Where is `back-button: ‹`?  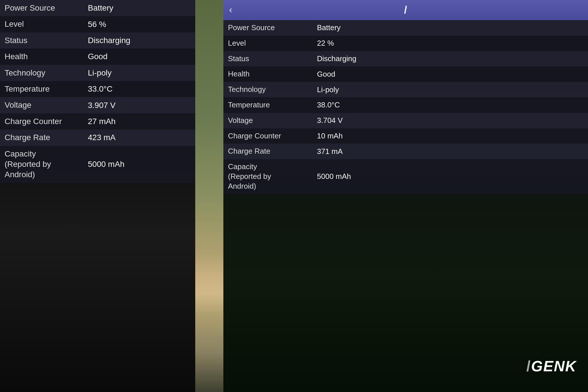
back-button: ‹ is located at coordinates (231, 10).